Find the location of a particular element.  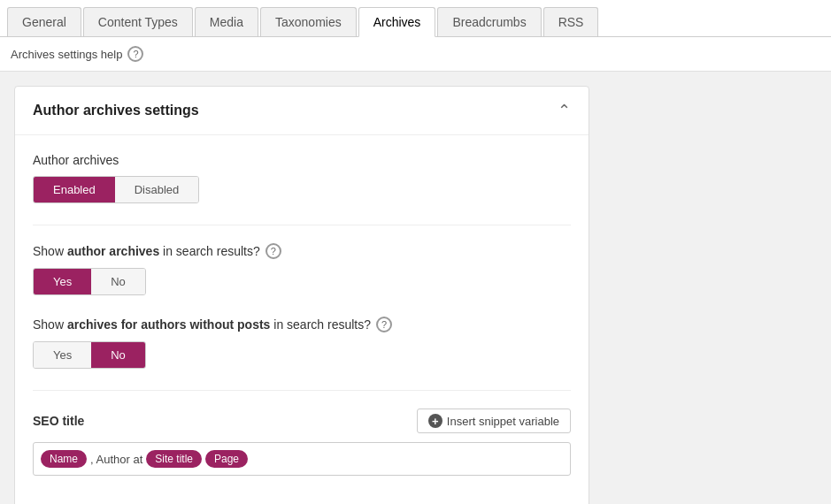

token-site-title: Site title is located at coordinates (173, 459).